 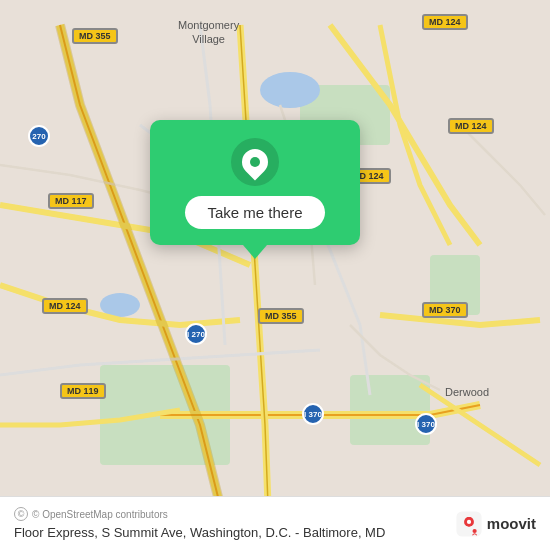 What do you see at coordinates (255, 182) in the screenshot?
I see `location-popup-card: Take me there` at bounding box center [255, 182].